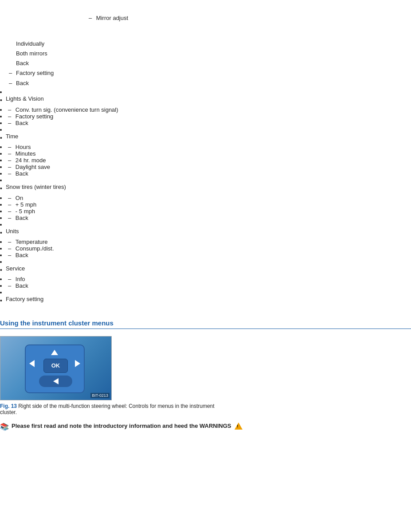  What do you see at coordinates (215, 426) in the screenshot?
I see `warnings-word: WARNINGS` at bounding box center [215, 426].